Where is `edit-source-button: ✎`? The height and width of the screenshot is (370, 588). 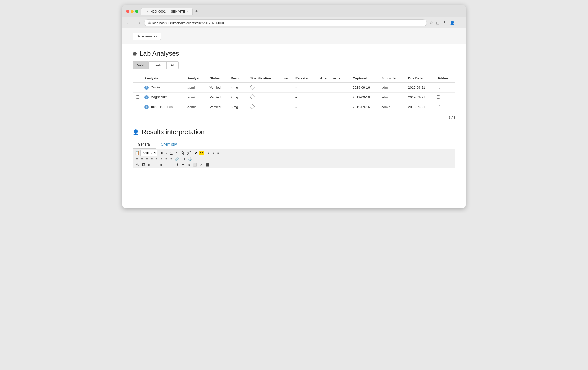 edit-source-button: ✎ is located at coordinates (138, 165).